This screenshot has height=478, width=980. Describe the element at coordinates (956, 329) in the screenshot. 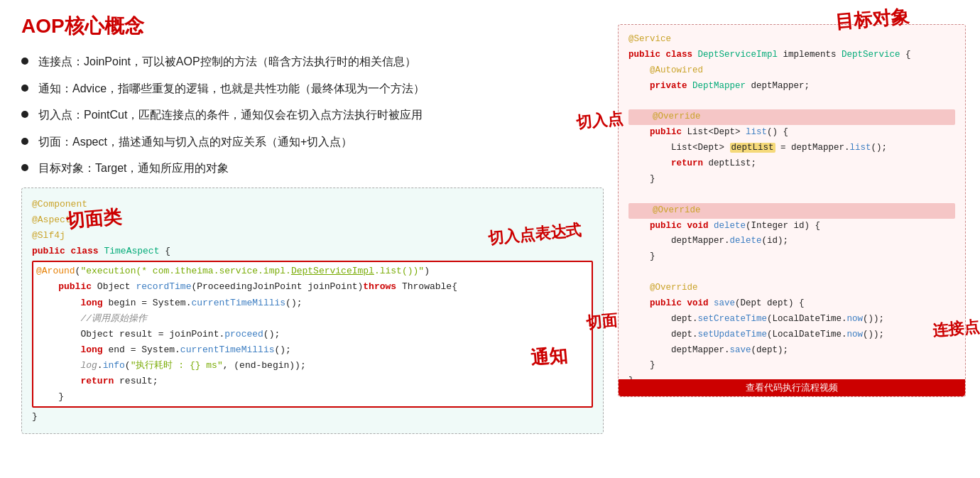

I see `connect-label: 连接点` at that location.